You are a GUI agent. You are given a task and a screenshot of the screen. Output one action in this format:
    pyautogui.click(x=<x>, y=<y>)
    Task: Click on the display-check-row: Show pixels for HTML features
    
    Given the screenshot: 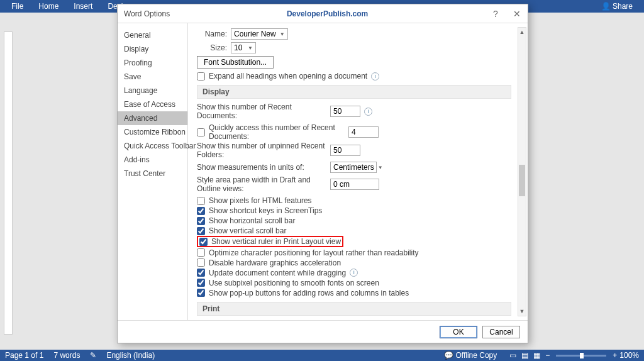 What is the action you would take?
    pyautogui.click(x=354, y=201)
    